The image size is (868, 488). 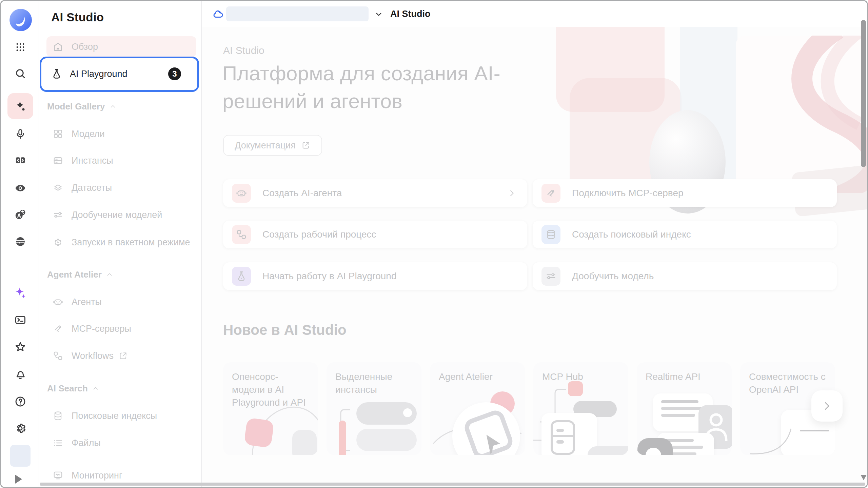 I want to click on rail-translate-icon, so click(x=20, y=215).